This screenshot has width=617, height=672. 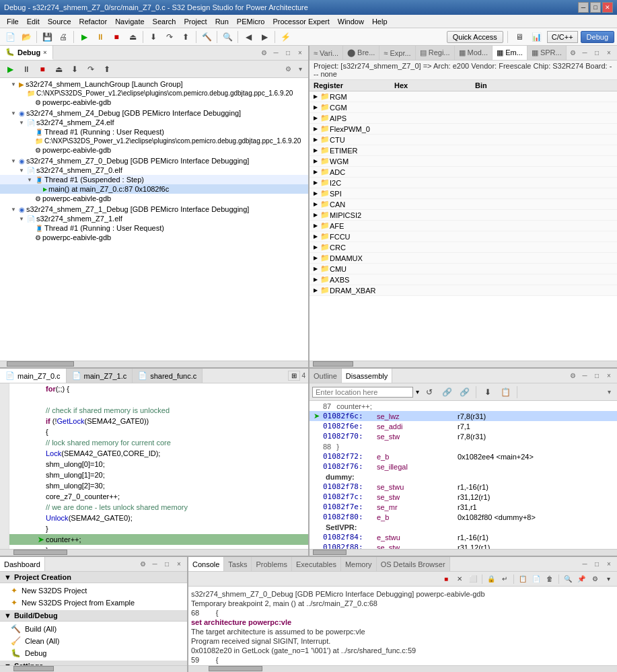 I want to click on disasm-instr-1082f6c: ➤ 01082f6c: se_lwz r7,8(r31), so click(x=463, y=416).